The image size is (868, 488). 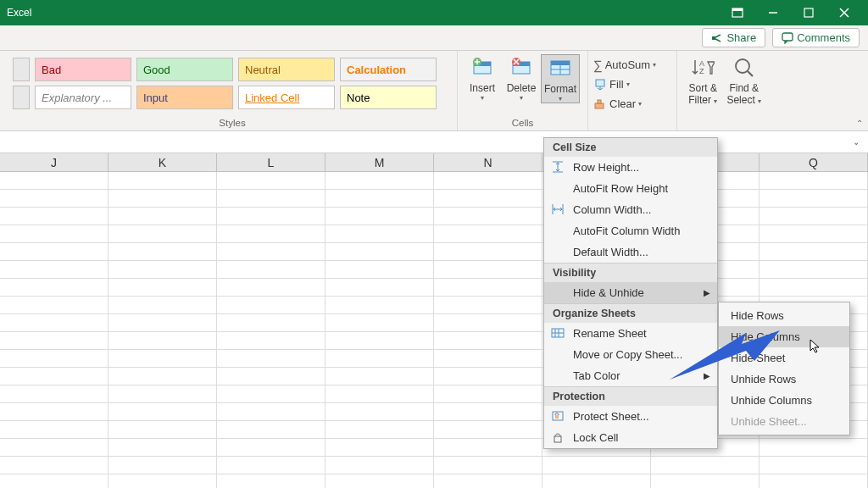 What do you see at coordinates (482, 78) in the screenshot?
I see `insert-button: Insert ▾` at bounding box center [482, 78].